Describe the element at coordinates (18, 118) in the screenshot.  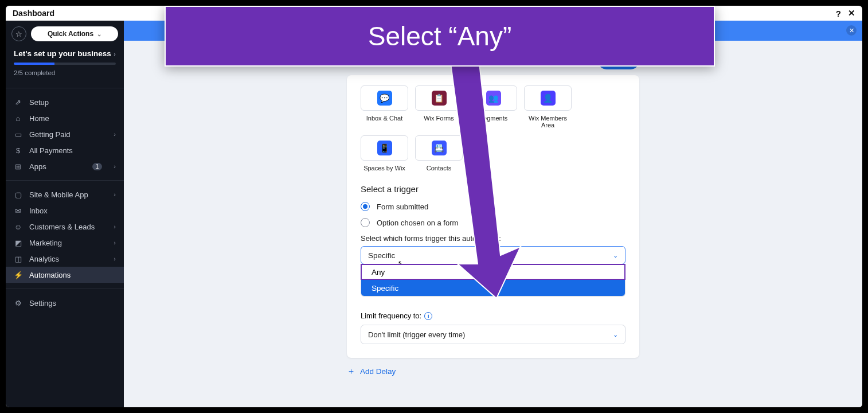
I see `home-icon: ⌂` at that location.